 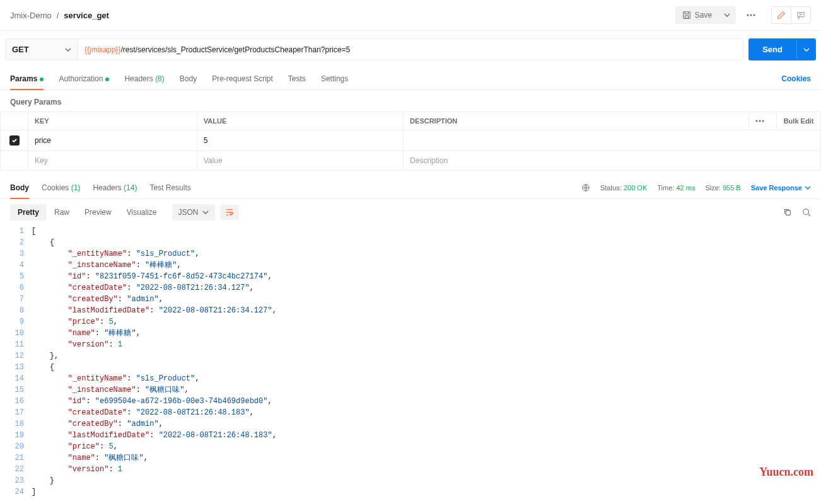 What do you see at coordinates (61, 188) in the screenshot?
I see `resp-tab-cookies: Cookies (1)` at bounding box center [61, 188].